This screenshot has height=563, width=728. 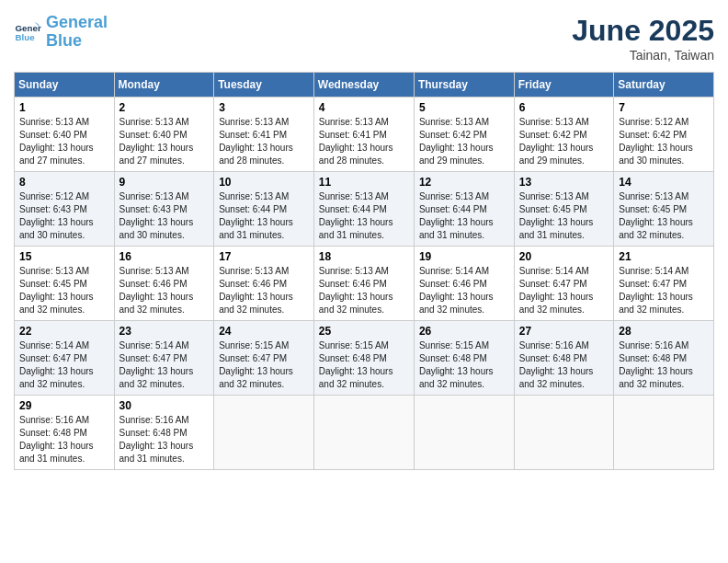 I want to click on day-number: 4, so click(x=364, y=108).